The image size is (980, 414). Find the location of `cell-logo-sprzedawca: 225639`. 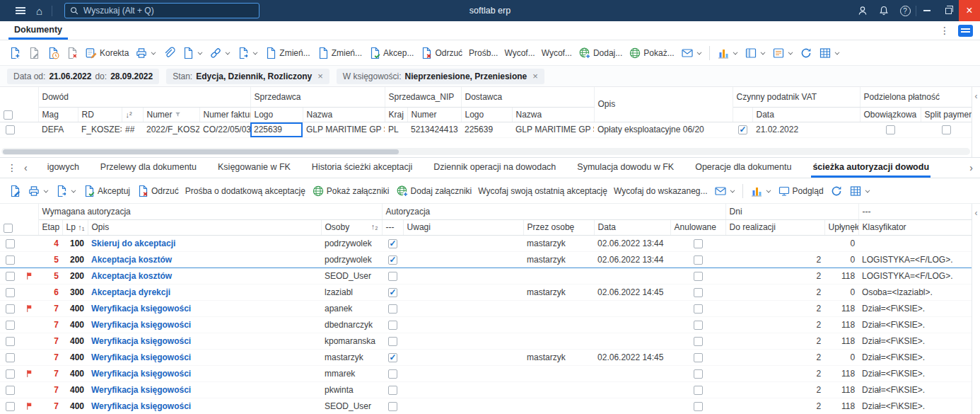

cell-logo-sprzedawca: 225639 is located at coordinates (276, 130).